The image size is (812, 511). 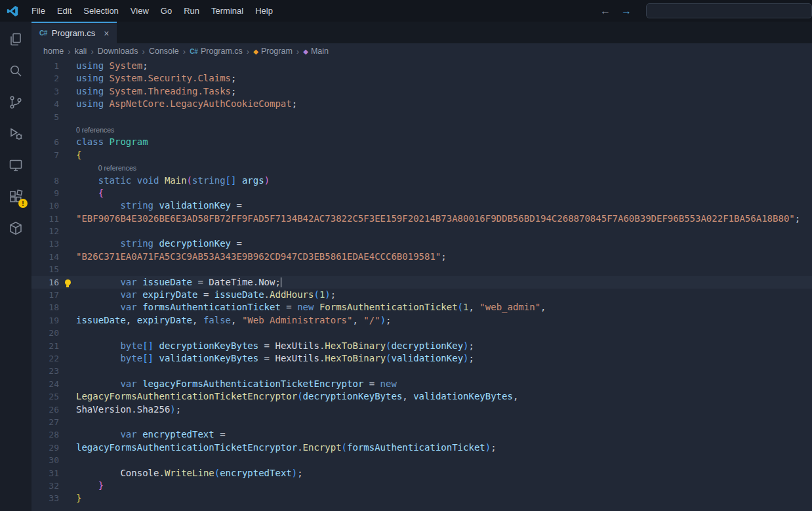 I want to click on line-number: 5, so click(x=45, y=117).